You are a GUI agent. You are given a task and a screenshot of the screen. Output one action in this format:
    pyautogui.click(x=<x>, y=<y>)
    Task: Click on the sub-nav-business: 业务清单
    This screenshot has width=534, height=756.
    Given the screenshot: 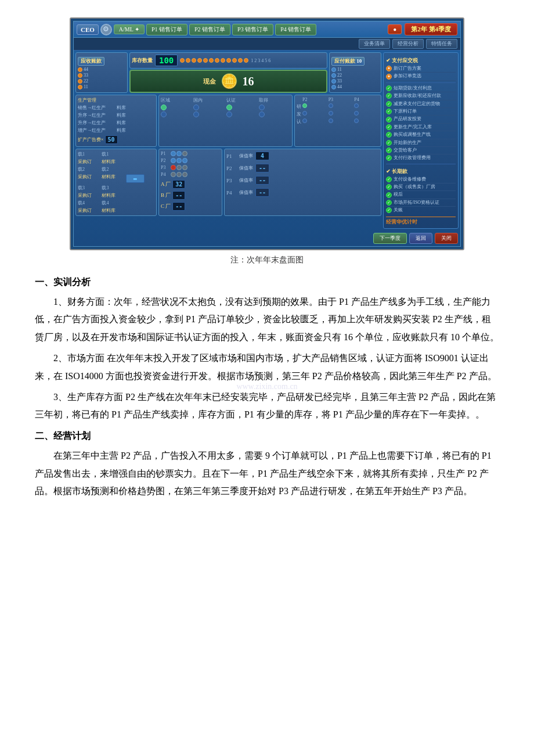 What is the action you would take?
    pyautogui.click(x=374, y=44)
    